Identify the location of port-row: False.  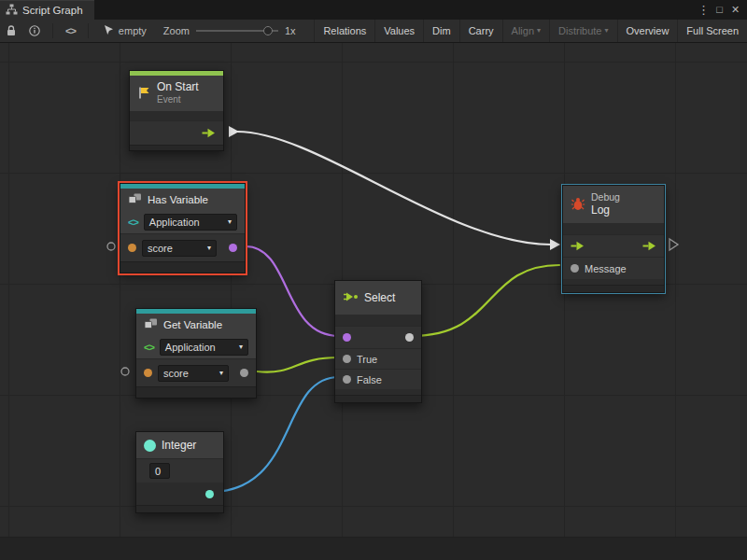
(378, 379).